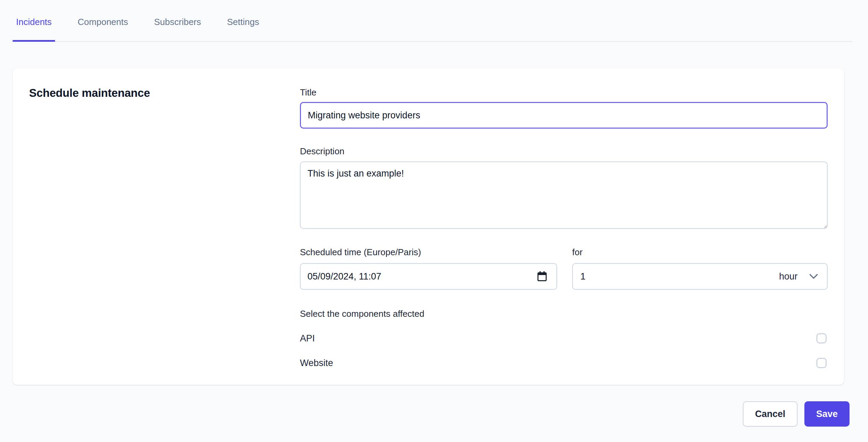 Image resolution: width=868 pixels, height=442 pixels. Describe the element at coordinates (564, 268) in the screenshot. I see `schedule-row: Scheduled time (Europe/Paris) for` at that location.